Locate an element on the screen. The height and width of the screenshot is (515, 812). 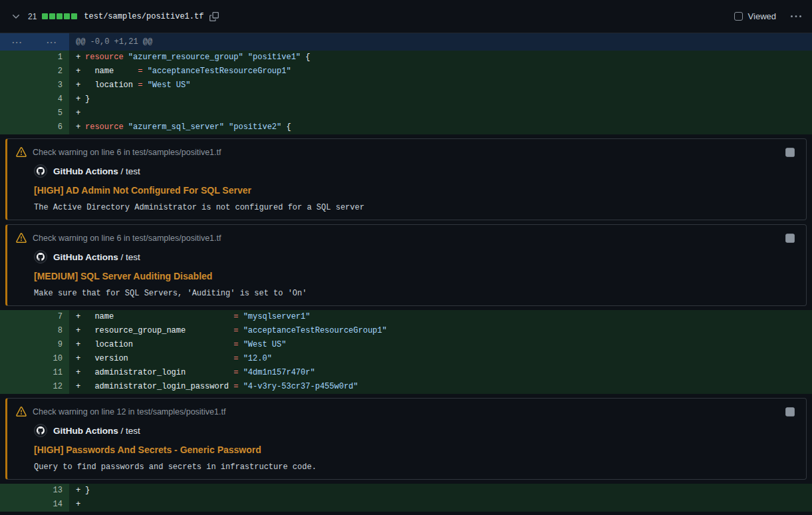
annotation-title: [HIGH] AD Admin Not Configured For SQL S… is located at coordinates (415, 190).